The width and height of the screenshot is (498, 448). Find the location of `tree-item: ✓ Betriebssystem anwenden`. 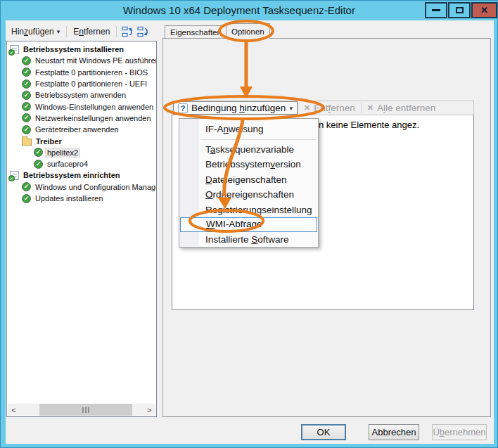

tree-item: ✓ Betriebssystem anwenden is located at coordinates (82, 95).